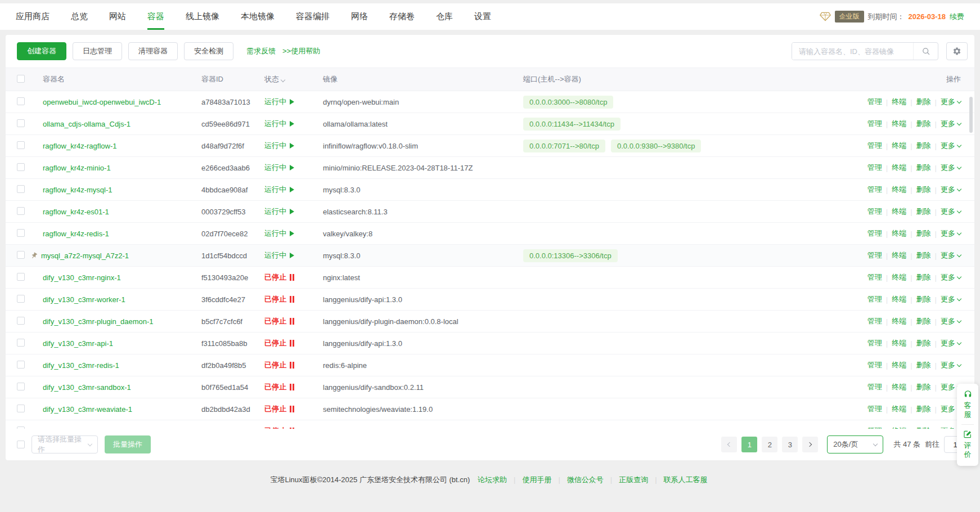 Image resolution: width=980 pixels, height=512 pixels. I want to click on page-button-3: 3, so click(790, 444).